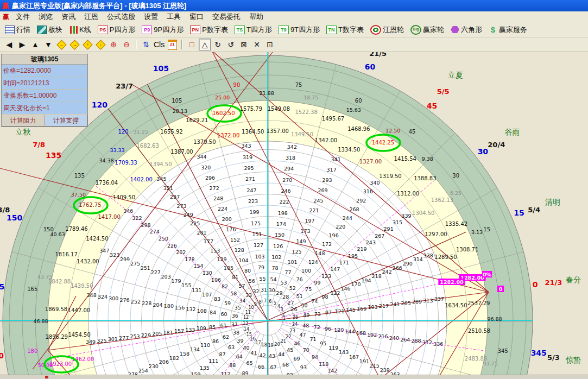 Image resolution: width=588 pixels, height=379 pixels. Describe the element at coordinates (294, 377) in the screenshot. I see `bottom-status-strip` at that location.